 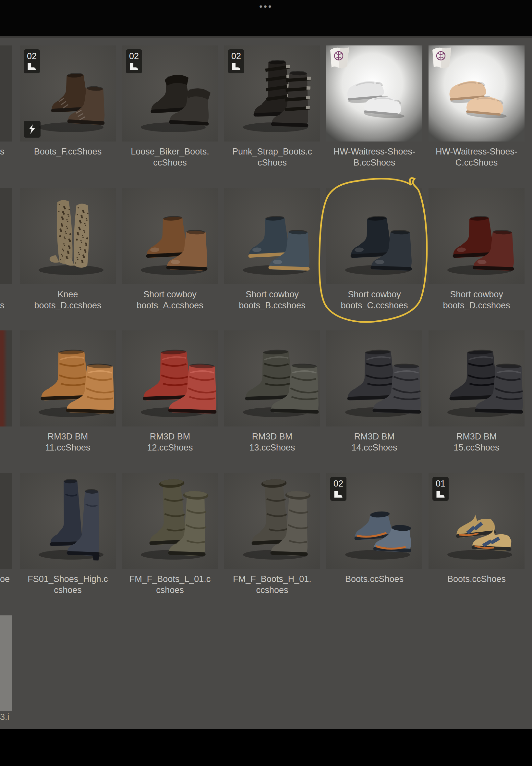 I want to click on asset-card: RM3D BM15.ccShoes, so click(x=477, y=378).